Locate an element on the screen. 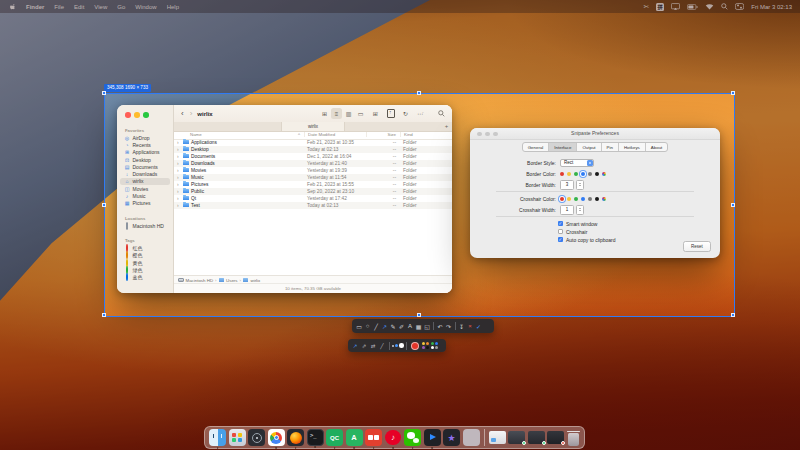  palette-blue is located at coordinates (436, 344).